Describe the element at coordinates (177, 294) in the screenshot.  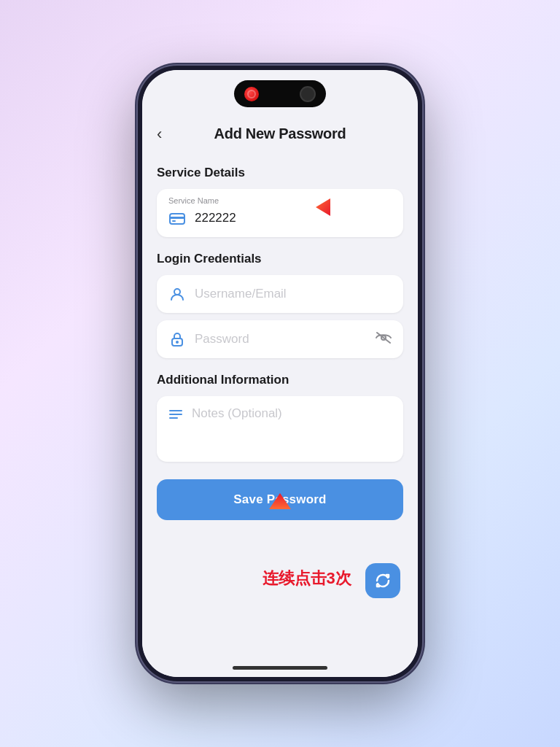
I see `person-icon` at that location.